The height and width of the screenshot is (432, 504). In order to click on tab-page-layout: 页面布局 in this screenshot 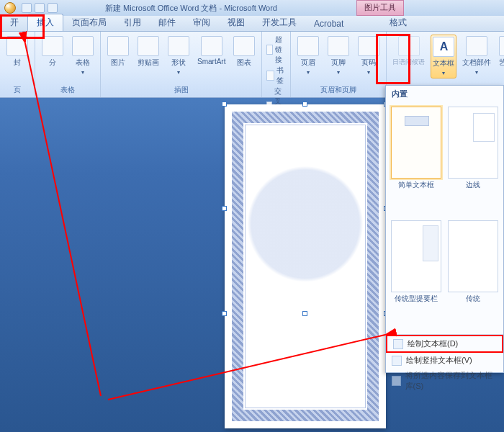, I will do `click(89, 23)`.